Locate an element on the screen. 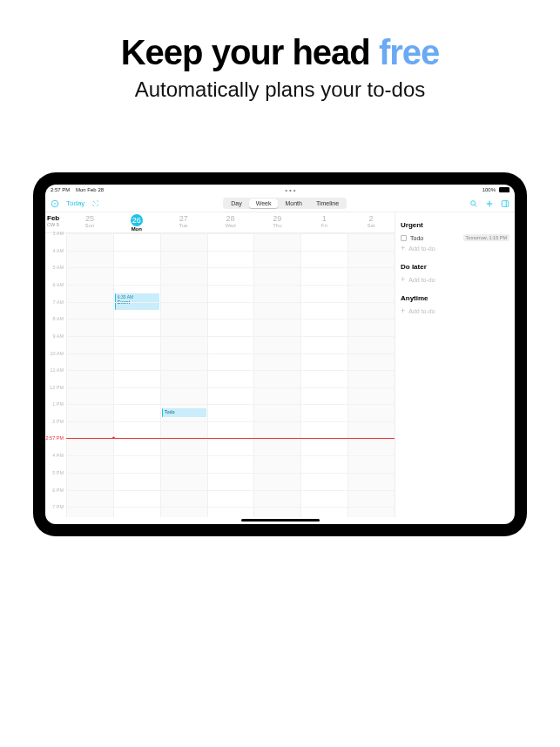 The image size is (560, 747). day-header: 2 Sat is located at coordinates (371, 223).